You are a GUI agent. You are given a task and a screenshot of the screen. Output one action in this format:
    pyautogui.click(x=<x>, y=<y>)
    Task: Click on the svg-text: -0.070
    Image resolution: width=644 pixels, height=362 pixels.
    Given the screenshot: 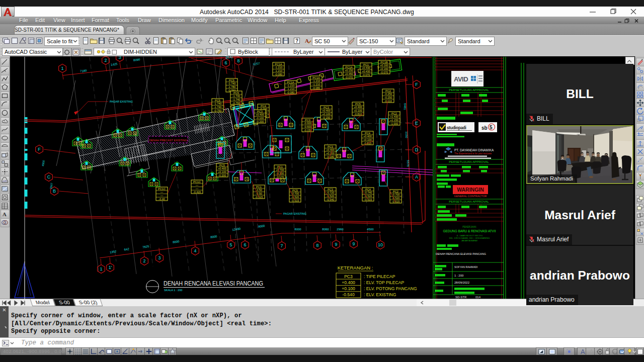 What is the action you would take?
    pyautogui.click(x=384, y=72)
    